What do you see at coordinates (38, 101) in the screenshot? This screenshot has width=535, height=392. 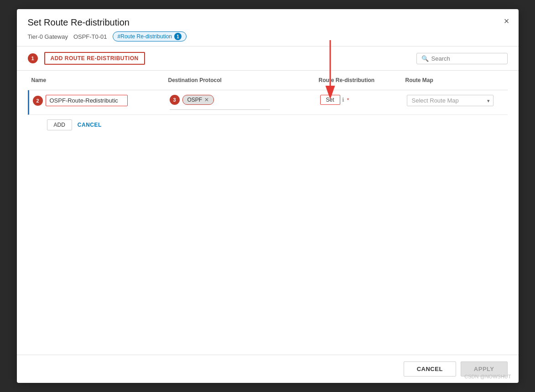 I see `step2-badge: 2` at bounding box center [38, 101].